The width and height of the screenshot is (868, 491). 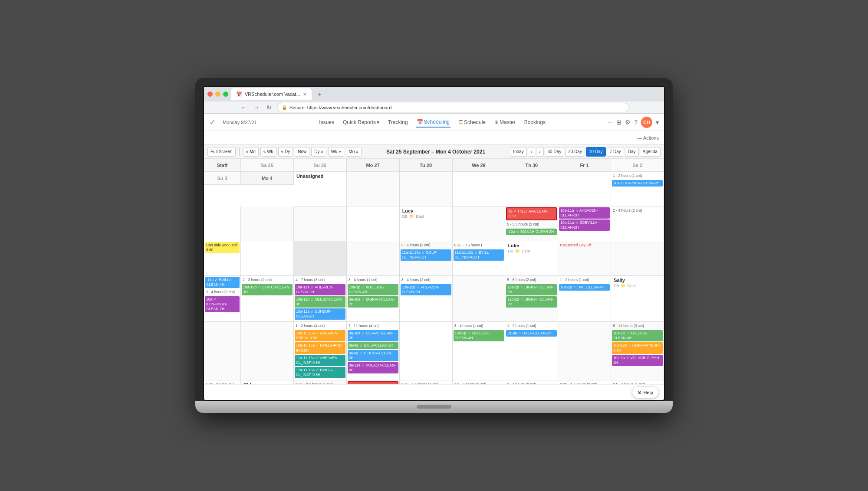 What do you see at coordinates (373, 224) in the screenshot?
I see `cell-unassigned-mo4` at bounding box center [373, 224].